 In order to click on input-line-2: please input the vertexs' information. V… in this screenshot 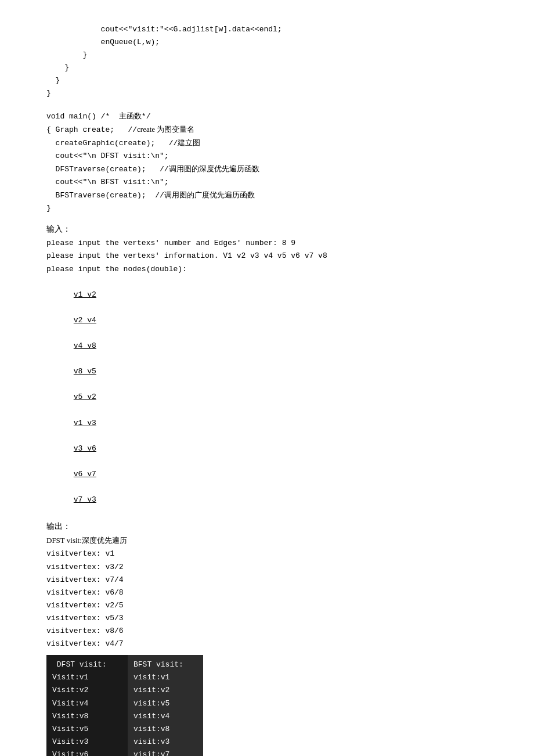, I will do `click(267, 256)`.